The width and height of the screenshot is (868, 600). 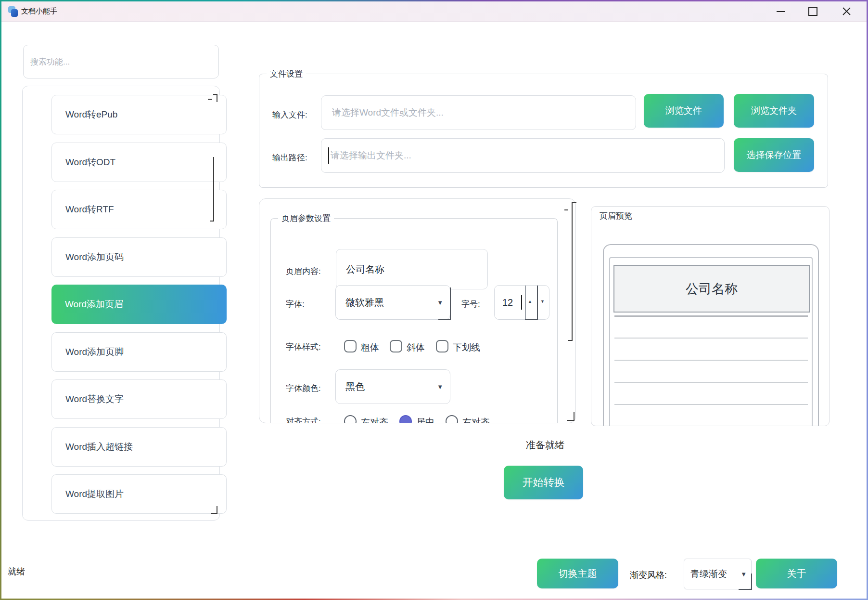 What do you see at coordinates (214, 189) in the screenshot?
I see `sidebar-scrollbar-thumb` at bounding box center [214, 189].